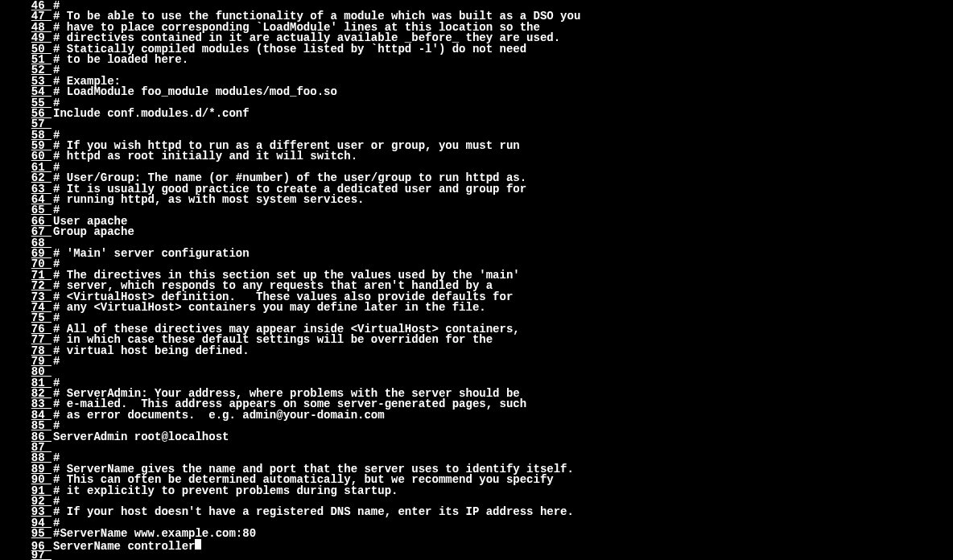 The width and height of the screenshot is (953, 560). What do you see at coordinates (27, 555) in the screenshot?
I see `line-number: 97` at bounding box center [27, 555].